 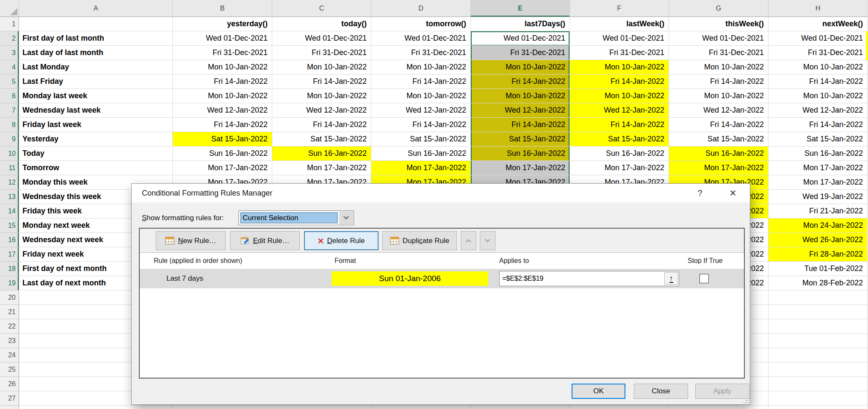 What do you see at coordinates (322, 67) in the screenshot?
I see `cell-C4: Mon 10-Jan-2022` at bounding box center [322, 67].